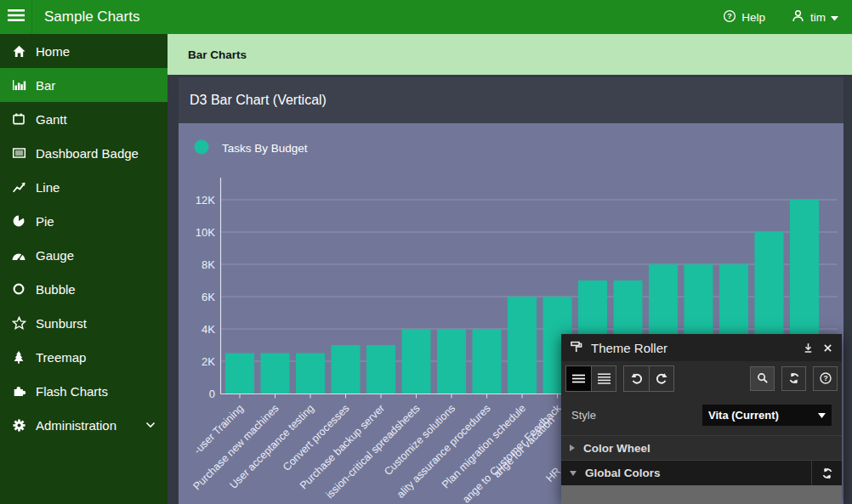 Image resolution: width=852 pixels, height=504 pixels. What do you see at coordinates (604, 379) in the screenshot?
I see `comfortable-view-button` at bounding box center [604, 379].